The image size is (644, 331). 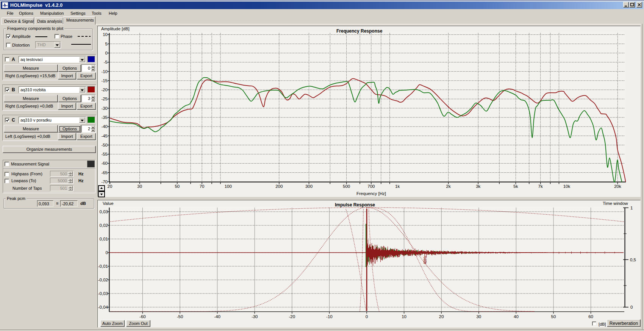 What do you see at coordinates (202, 186) in the screenshot?
I see `svg-text: 70` at bounding box center [202, 186].